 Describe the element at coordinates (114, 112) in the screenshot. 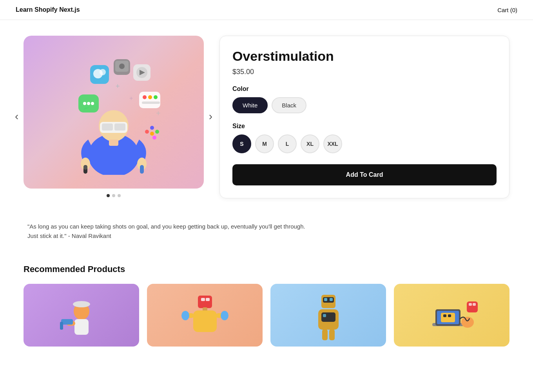

I see `product-image: + + +` at that location.